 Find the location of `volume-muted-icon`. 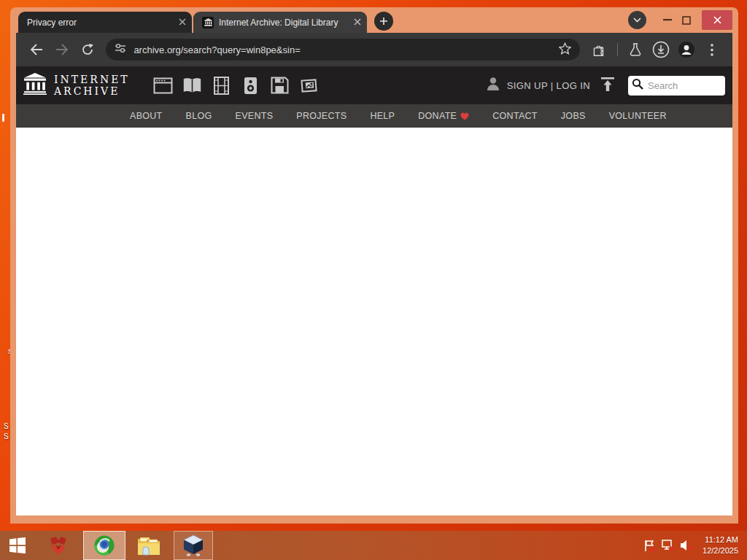

volume-muted-icon is located at coordinates (686, 545).